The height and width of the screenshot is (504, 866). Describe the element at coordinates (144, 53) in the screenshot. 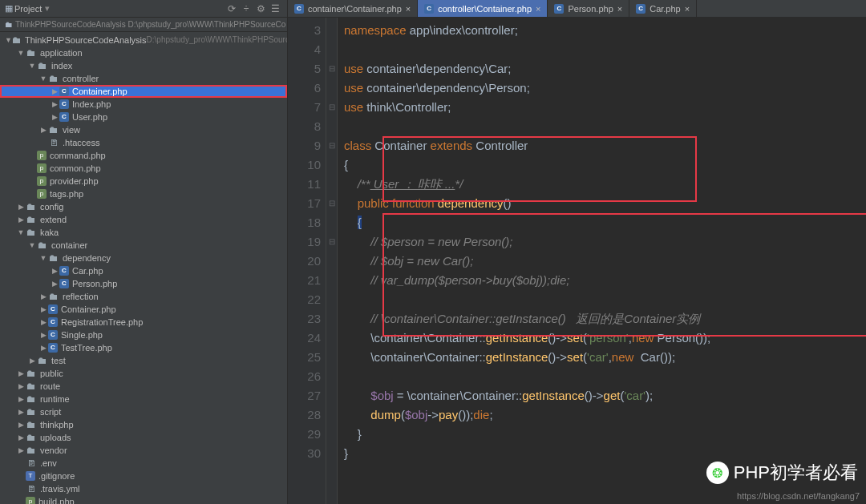

I see `tree-item-application: ▼application` at that location.